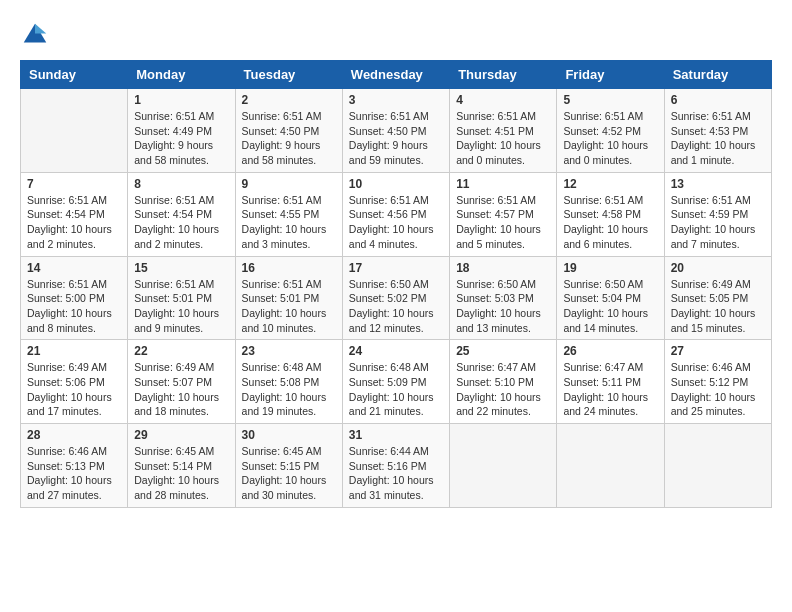 The width and height of the screenshot is (792, 612). I want to click on day-number: 4, so click(503, 100).